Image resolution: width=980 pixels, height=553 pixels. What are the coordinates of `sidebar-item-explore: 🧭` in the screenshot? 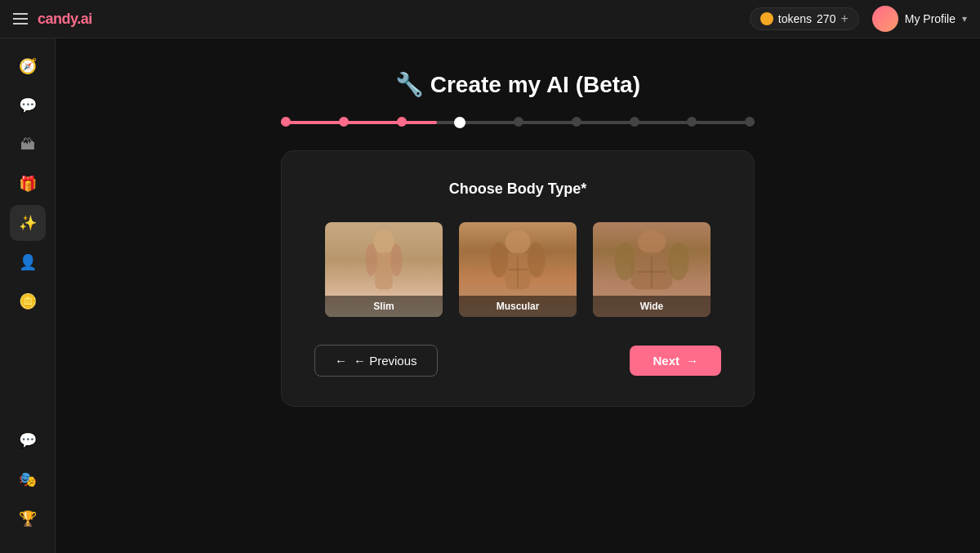 It's located at (28, 66).